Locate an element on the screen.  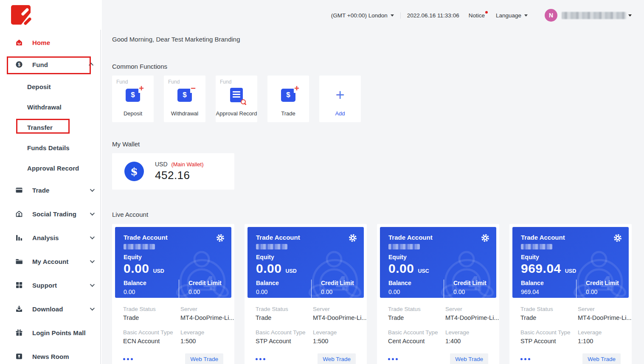
common-function-trade-card: + Trade is located at coordinates (288, 99).